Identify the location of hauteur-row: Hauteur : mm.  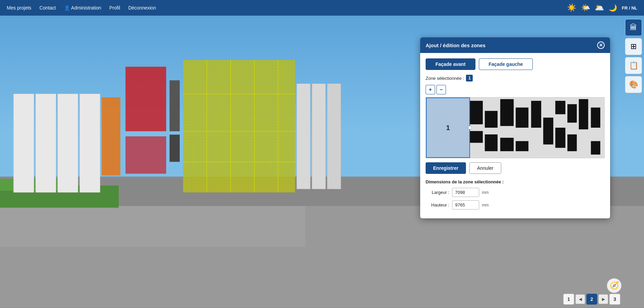
(515, 205).